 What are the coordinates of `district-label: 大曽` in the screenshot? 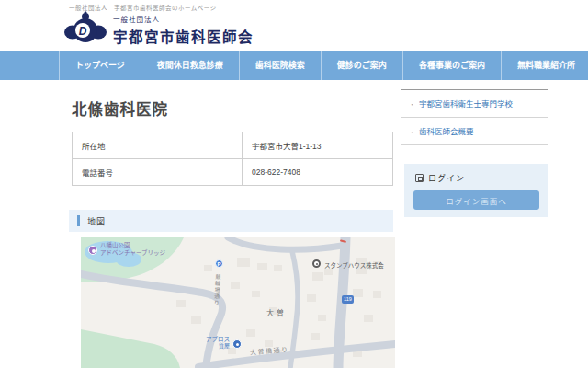 It's located at (277, 313).